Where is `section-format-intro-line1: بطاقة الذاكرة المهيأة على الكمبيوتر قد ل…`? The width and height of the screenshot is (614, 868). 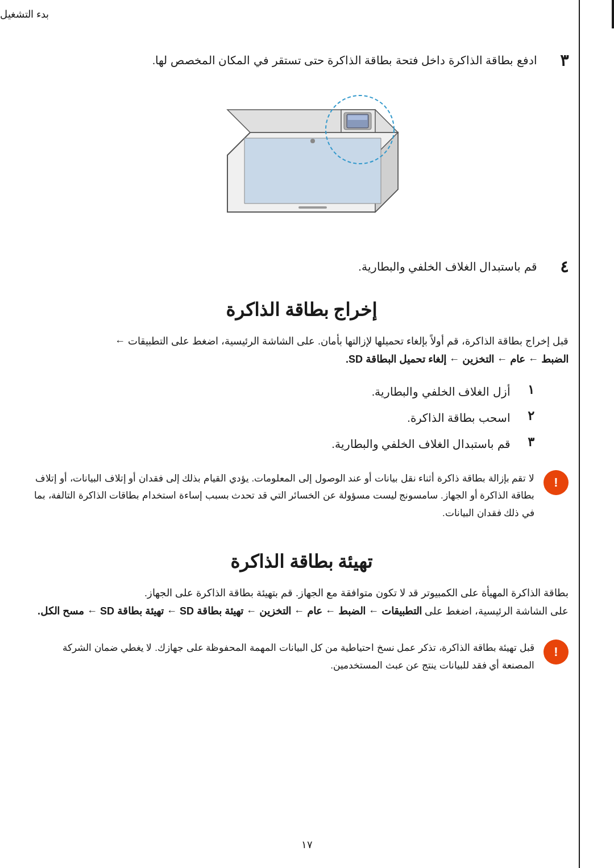 section-format-intro-line1: بطاقة الذاكرة المهيأة على الكمبيوتر قد ل… is located at coordinates (356, 593).